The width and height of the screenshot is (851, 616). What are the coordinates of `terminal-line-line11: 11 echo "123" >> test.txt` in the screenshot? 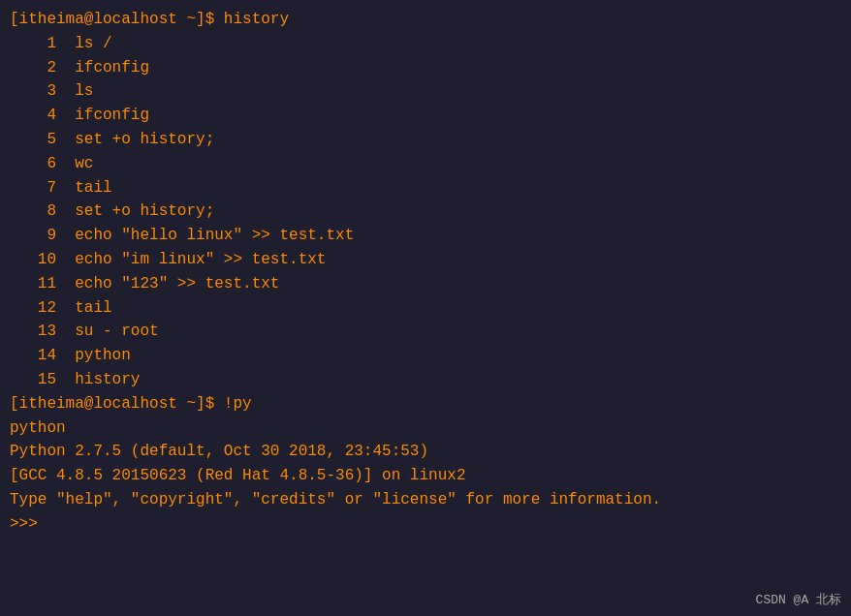 It's located at (426, 285).